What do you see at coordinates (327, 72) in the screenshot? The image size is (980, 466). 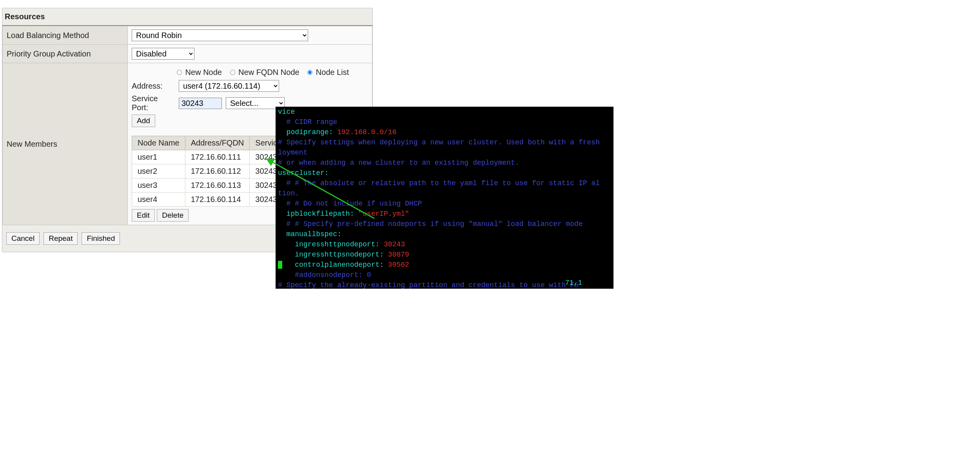 I see `radio-node-list: Node List` at bounding box center [327, 72].